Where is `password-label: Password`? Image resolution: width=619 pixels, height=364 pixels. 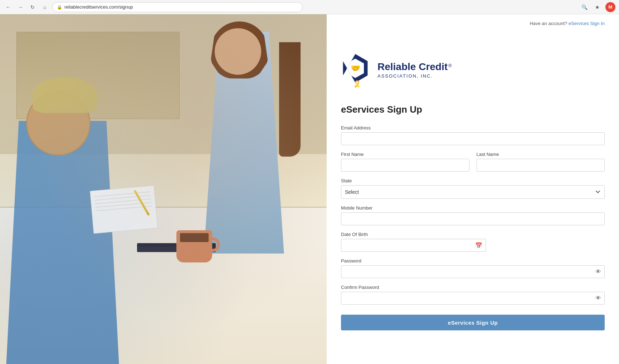 password-label: Password is located at coordinates (473, 261).